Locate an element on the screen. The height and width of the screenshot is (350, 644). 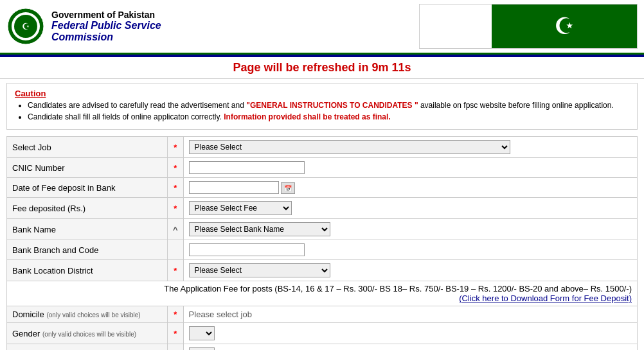
row-date: Date of Fee deposit in Bank * 📅 is located at coordinates (323, 188).